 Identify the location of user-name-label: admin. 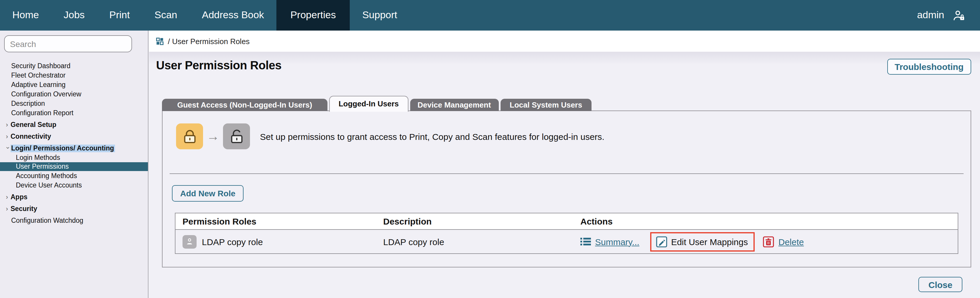
(931, 15).